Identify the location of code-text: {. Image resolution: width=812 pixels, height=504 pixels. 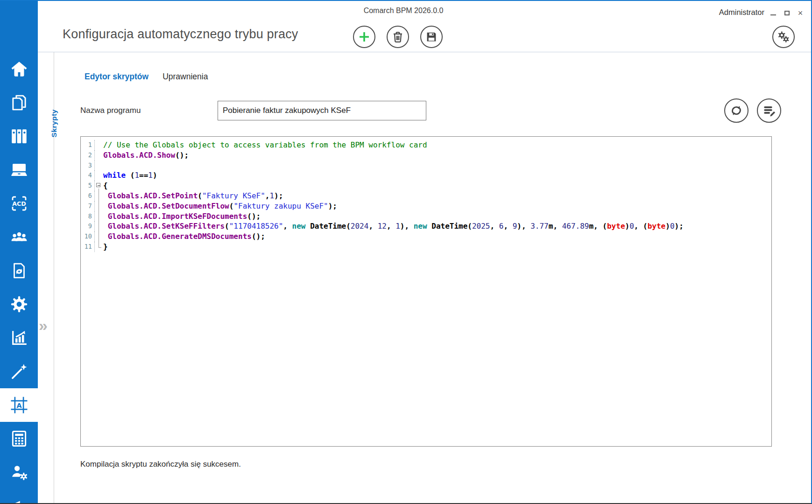
(106, 186).